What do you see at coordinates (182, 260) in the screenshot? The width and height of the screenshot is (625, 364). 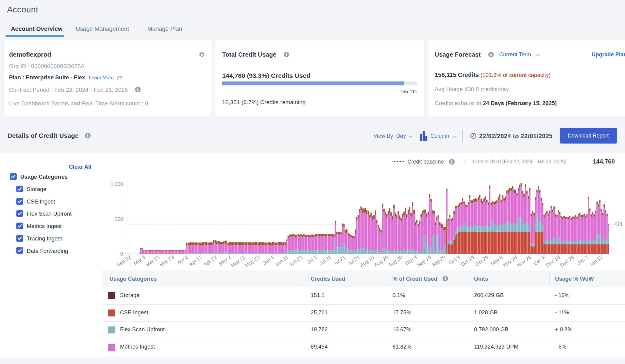 I see `svg-text: Apr 2` at bounding box center [182, 260].